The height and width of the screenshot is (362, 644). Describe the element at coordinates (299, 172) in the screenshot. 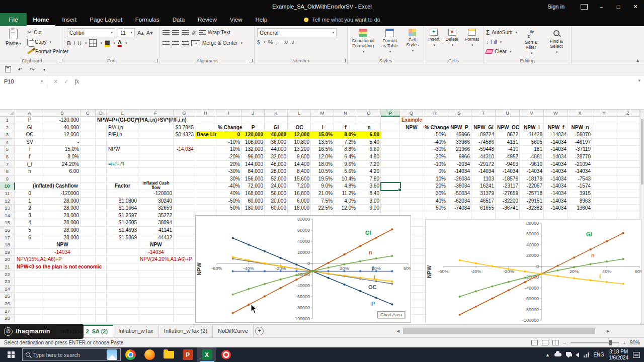

I see `cell-L8: 8,400` at that location.